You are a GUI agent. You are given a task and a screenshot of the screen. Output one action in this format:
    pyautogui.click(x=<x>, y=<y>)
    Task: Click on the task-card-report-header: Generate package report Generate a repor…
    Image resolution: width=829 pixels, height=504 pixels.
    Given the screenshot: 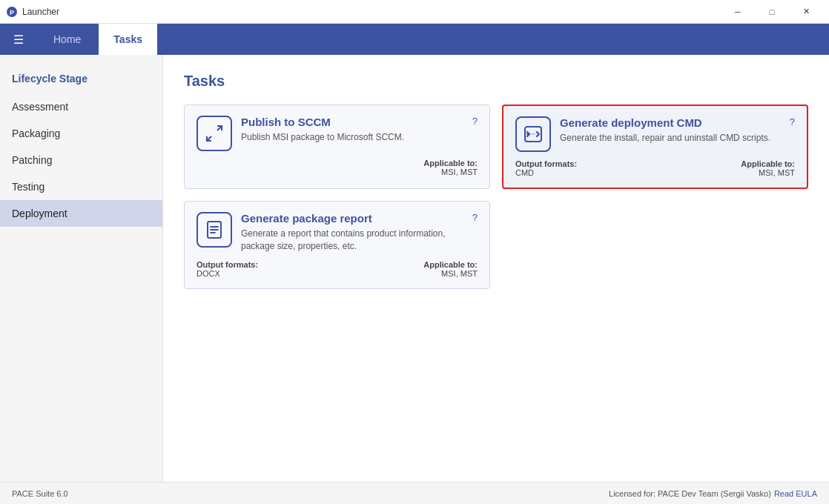 What is the action you would take?
    pyautogui.click(x=337, y=233)
    